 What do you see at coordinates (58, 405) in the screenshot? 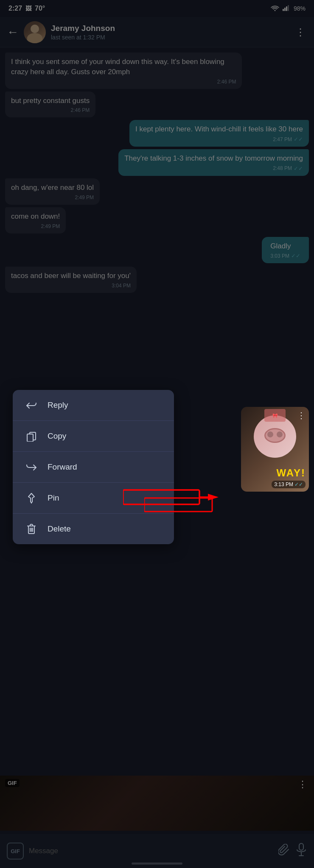
I see `reply-label: Reply` at bounding box center [58, 405].